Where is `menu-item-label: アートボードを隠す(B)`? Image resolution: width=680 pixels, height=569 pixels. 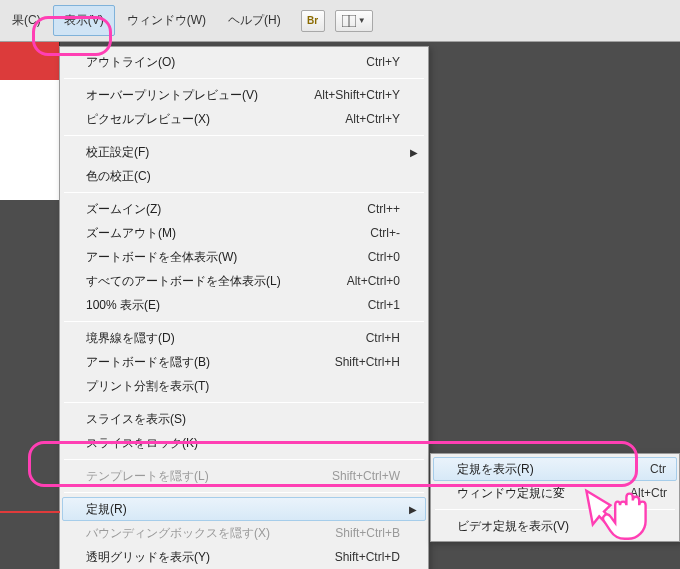 menu-item-label: アートボードを隠す(B) is located at coordinates (210, 362).